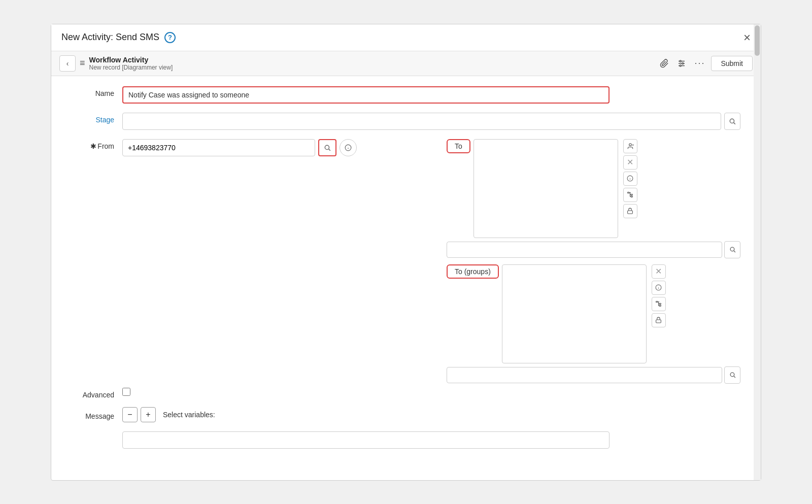  I want to click on to-search-input, so click(585, 250).